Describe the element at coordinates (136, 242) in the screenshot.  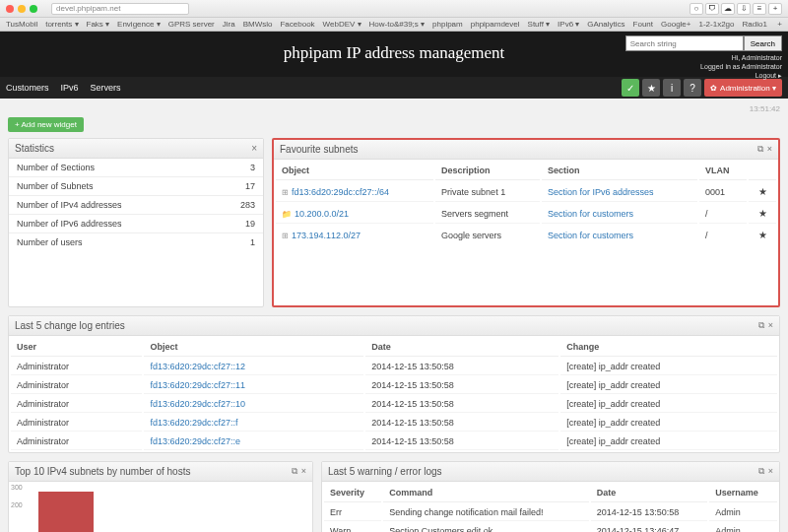
I see `stats-row: Number of users1` at that location.